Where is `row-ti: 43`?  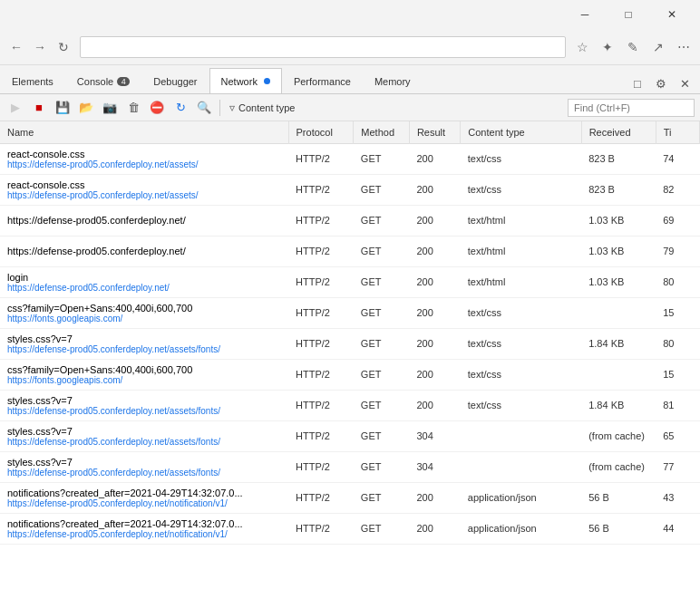 row-ti: 43 is located at coordinates (677, 497).